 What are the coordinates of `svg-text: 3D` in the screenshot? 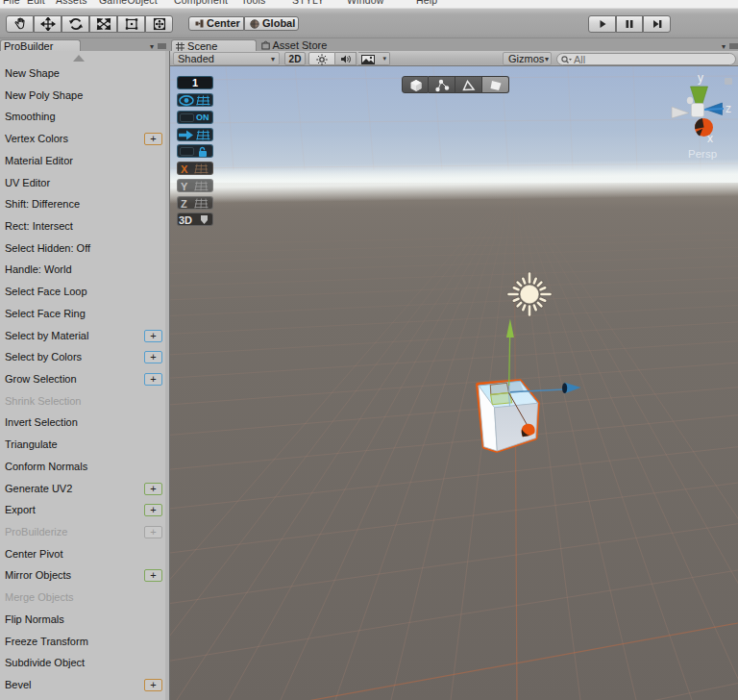 It's located at (185, 220).